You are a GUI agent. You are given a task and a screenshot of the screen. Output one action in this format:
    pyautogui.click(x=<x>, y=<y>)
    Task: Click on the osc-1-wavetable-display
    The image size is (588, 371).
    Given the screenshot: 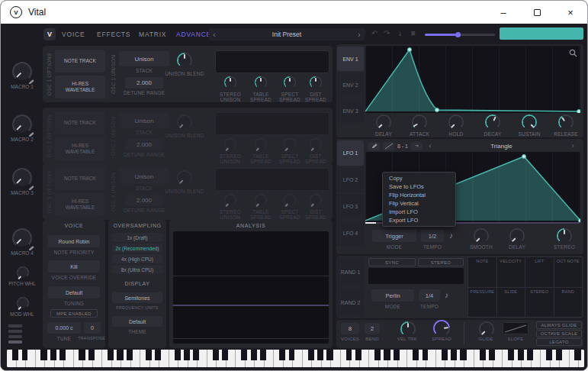 What is the action you would take?
    pyautogui.click(x=272, y=62)
    